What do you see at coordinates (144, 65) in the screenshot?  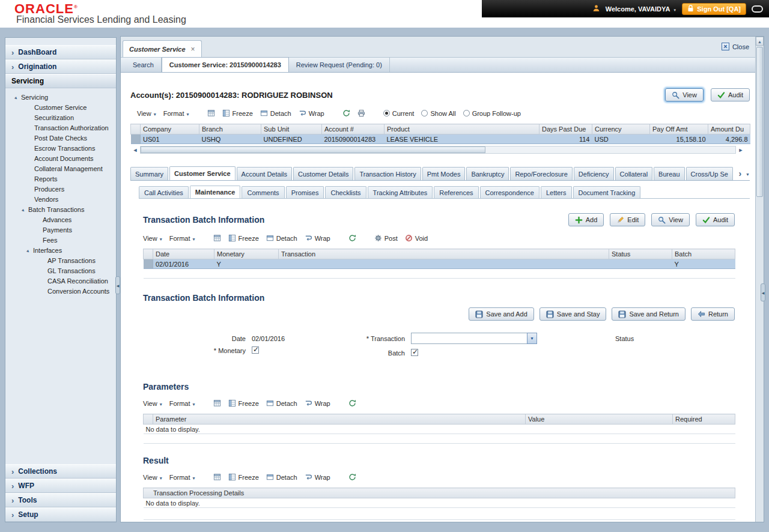 I see `tab-search: Search` at bounding box center [144, 65].